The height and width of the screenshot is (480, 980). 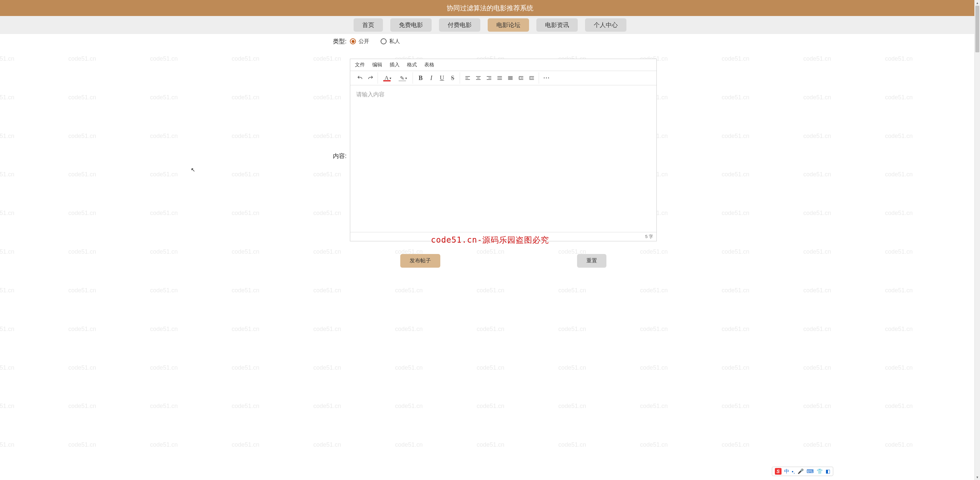 What do you see at coordinates (193, 170) in the screenshot?
I see `mouse-cursor-icon: ↖` at bounding box center [193, 170].